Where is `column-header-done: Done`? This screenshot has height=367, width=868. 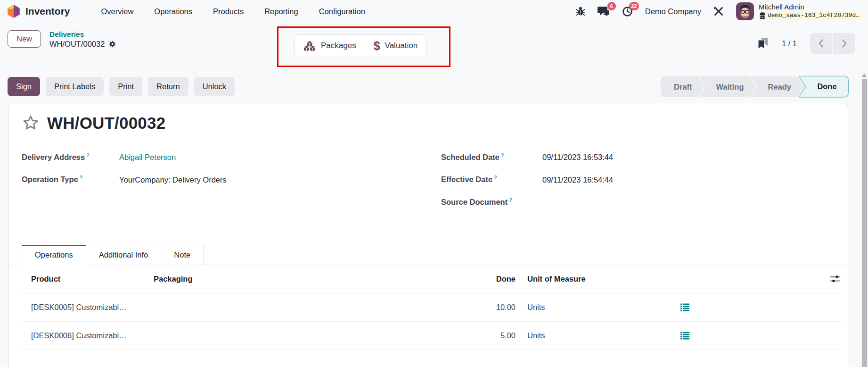 column-header-done: Done is located at coordinates (490, 279).